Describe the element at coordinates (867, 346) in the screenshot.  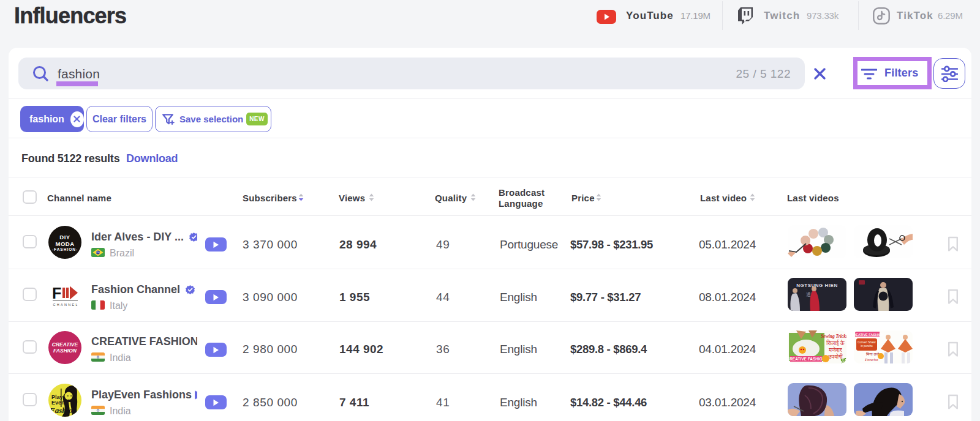
I see `svg-text: in poncho` at that location.